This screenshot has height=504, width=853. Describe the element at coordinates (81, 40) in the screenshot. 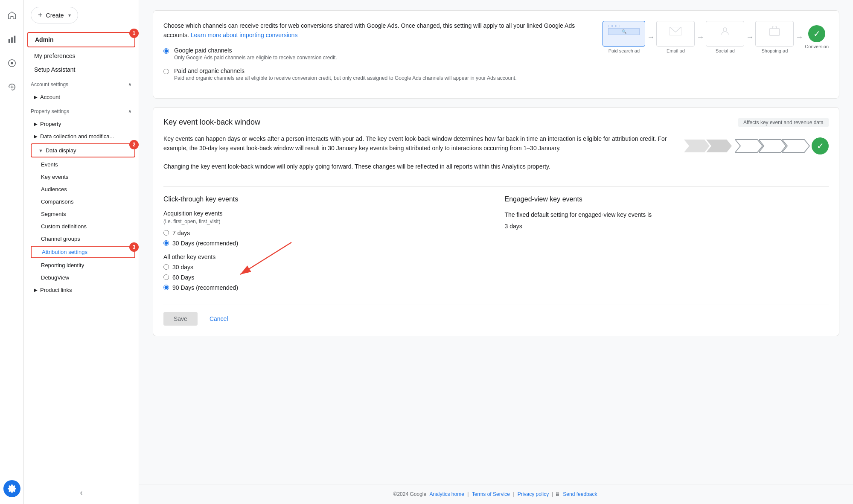

I see `admin-item: Admin 1` at that location.